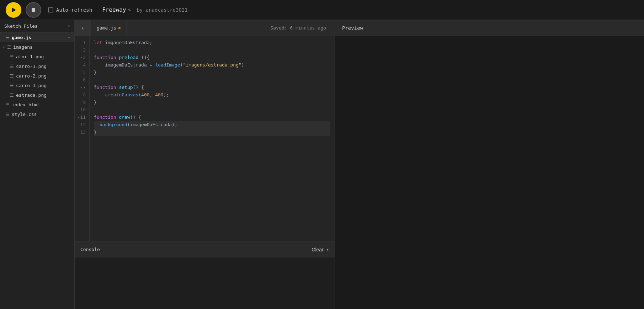 This screenshot has width=644, height=309. What do you see at coordinates (43, 76) in the screenshot?
I see `file-name-carro2: carro-2.png` at bounding box center [43, 76].